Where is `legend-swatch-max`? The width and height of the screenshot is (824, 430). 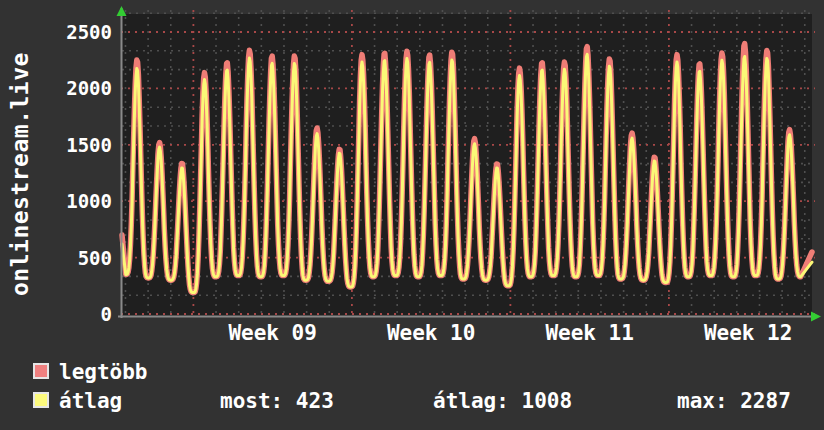 legend-swatch-max is located at coordinates (41, 371).